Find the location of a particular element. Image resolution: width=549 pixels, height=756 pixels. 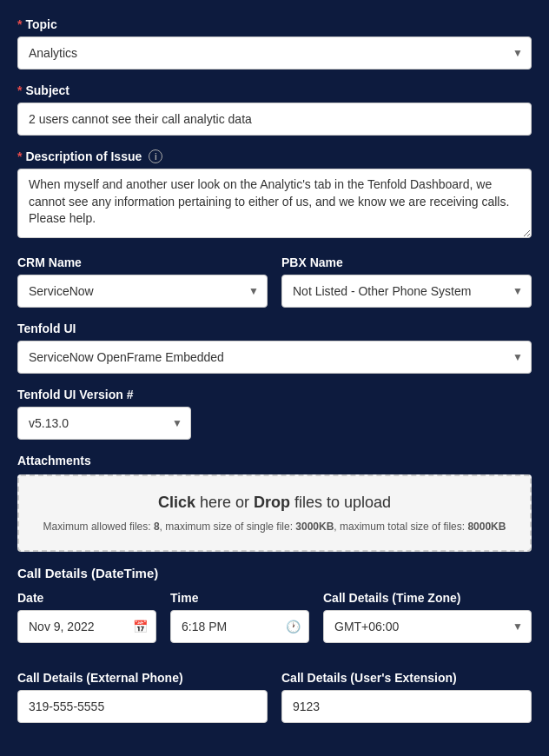

tenfold-ui-field: Tenfold UI ServiceNow OpenFrame Embedded… is located at coordinates (274, 348).